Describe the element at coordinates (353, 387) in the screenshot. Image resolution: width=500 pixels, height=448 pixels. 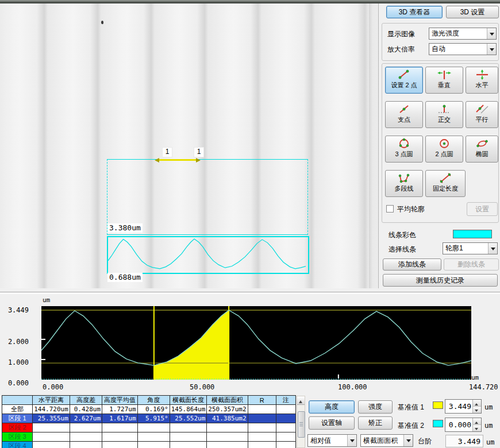
I see `x-tick-label: 100.000` at that location.